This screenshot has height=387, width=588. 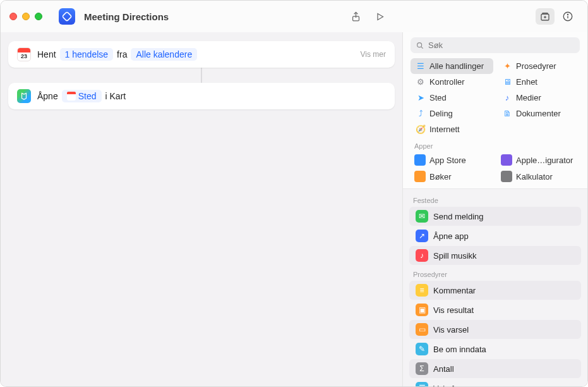 I want to click on category-location: ➤Sted, so click(x=452, y=97).